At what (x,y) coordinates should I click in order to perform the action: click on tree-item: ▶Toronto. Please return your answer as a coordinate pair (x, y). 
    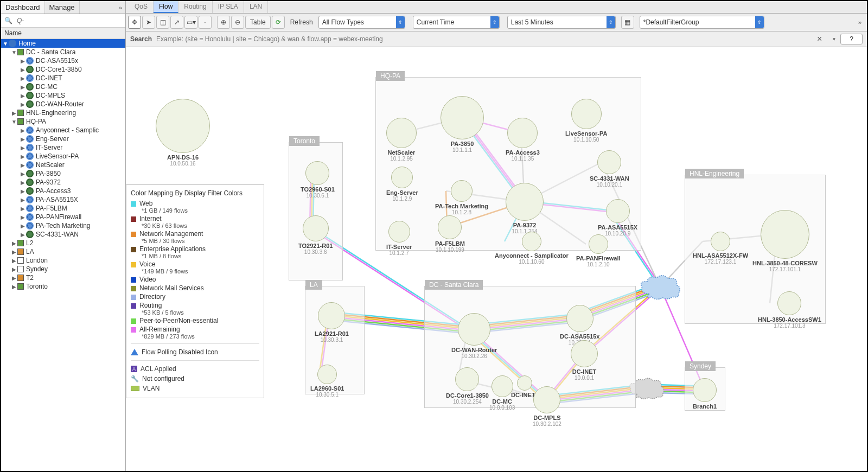
    Looking at the image, I should click on (63, 286).